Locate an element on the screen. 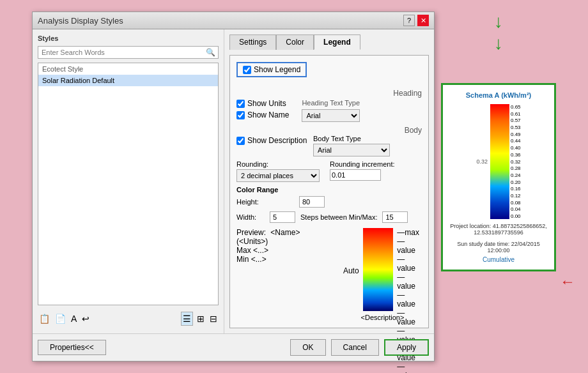  list-view-btn: ☰ is located at coordinates (187, 319).